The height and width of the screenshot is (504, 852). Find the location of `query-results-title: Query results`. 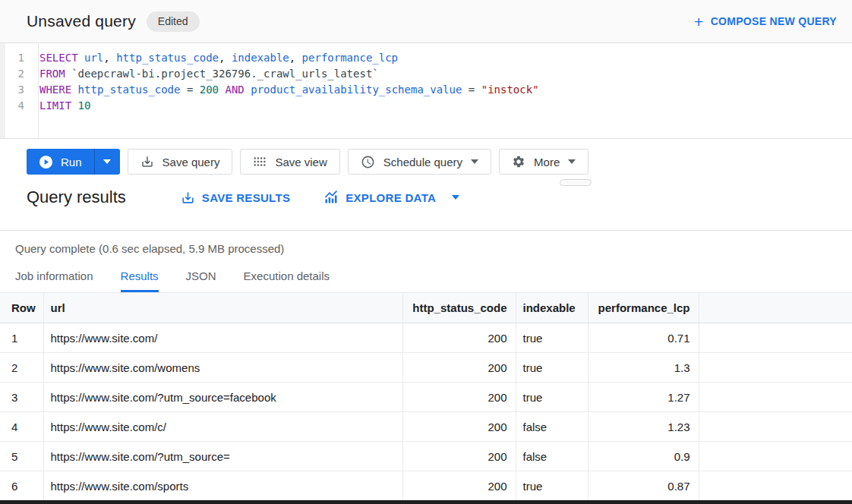

query-results-title: Query results is located at coordinates (76, 197).